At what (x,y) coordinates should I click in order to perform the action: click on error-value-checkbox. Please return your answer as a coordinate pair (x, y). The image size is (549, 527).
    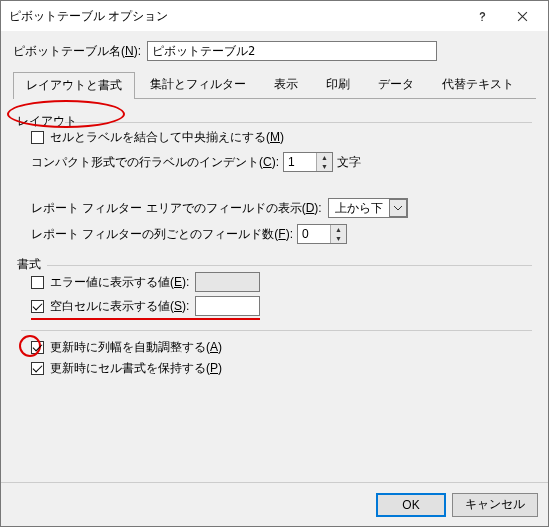
    Looking at the image, I should click on (38, 282).